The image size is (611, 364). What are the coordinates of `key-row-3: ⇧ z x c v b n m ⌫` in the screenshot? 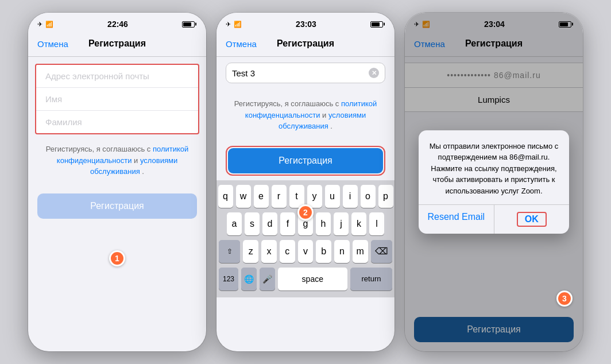 It's located at (306, 251).